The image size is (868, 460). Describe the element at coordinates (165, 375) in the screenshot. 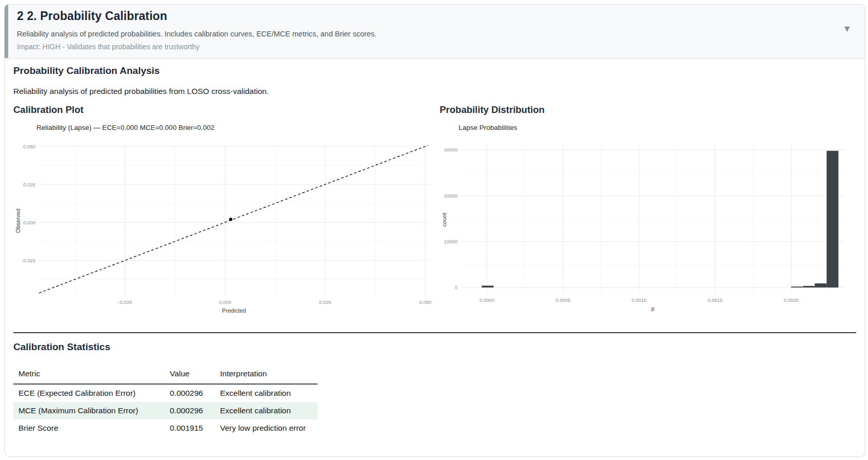

I see `table-header-row: Metric Value Interpretation` at that location.